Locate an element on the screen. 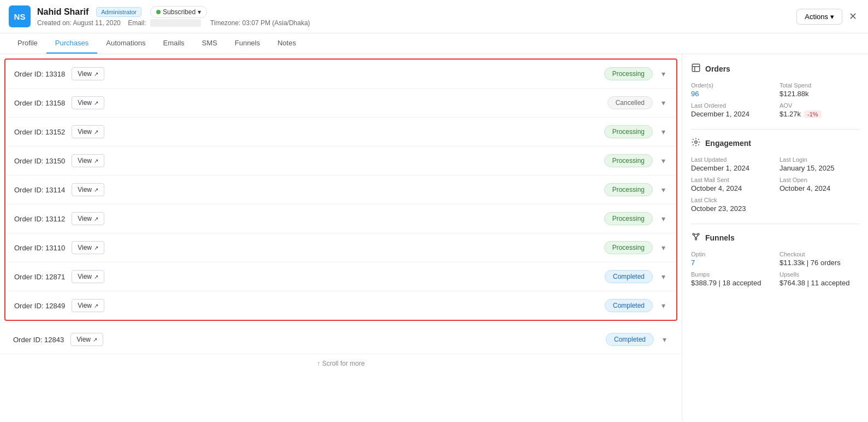 The height and width of the screenshot is (422, 868). tab-automations: Automations is located at coordinates (126, 44).